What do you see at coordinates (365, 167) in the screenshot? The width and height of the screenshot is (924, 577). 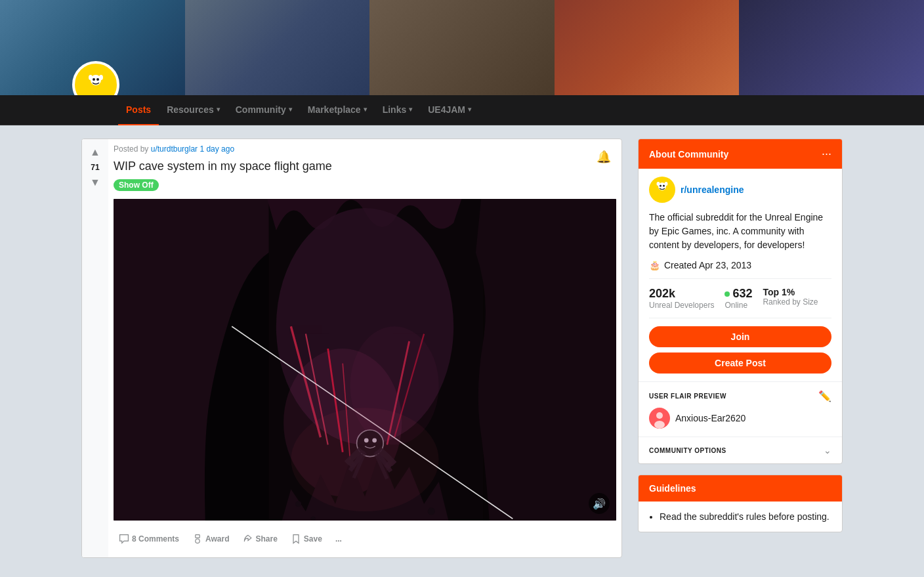 I see `post-title: WIP cave system in my space flight game` at bounding box center [365, 167].